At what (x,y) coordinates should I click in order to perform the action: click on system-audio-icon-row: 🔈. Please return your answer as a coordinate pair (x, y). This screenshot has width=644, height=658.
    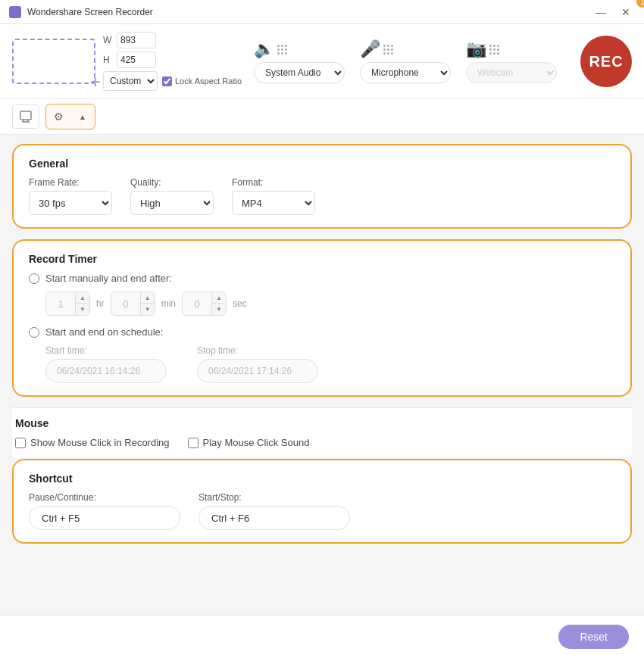
    Looking at the image, I should click on (270, 49).